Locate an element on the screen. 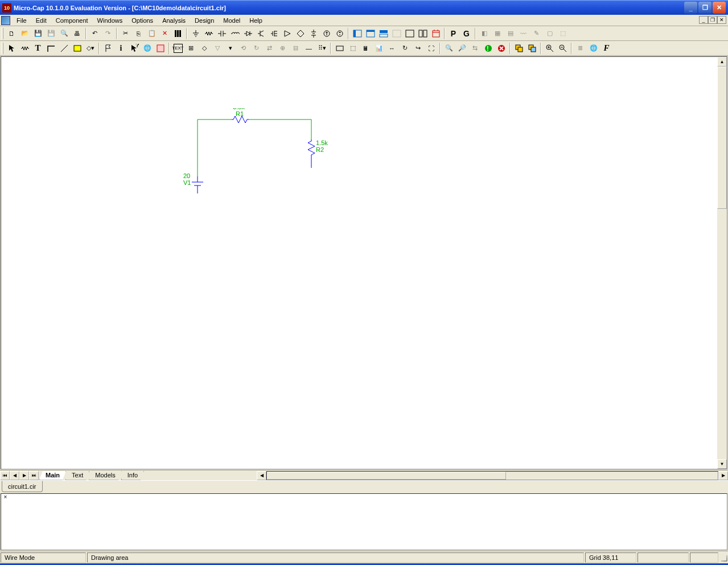 This screenshot has width=728, height=565. tool-g-button: ⬚ is located at coordinates (562, 34).